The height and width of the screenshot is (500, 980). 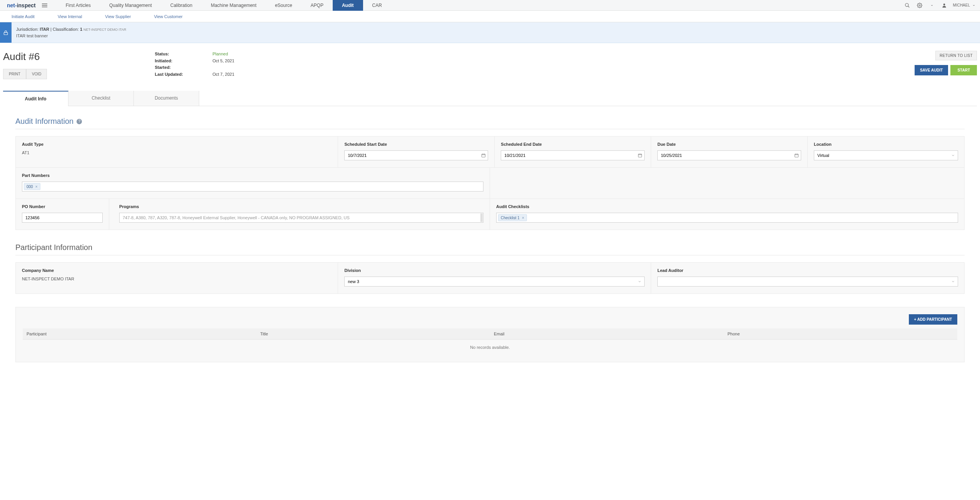 What do you see at coordinates (81, 29) in the screenshot?
I see `banner-classification-value: 1` at bounding box center [81, 29].